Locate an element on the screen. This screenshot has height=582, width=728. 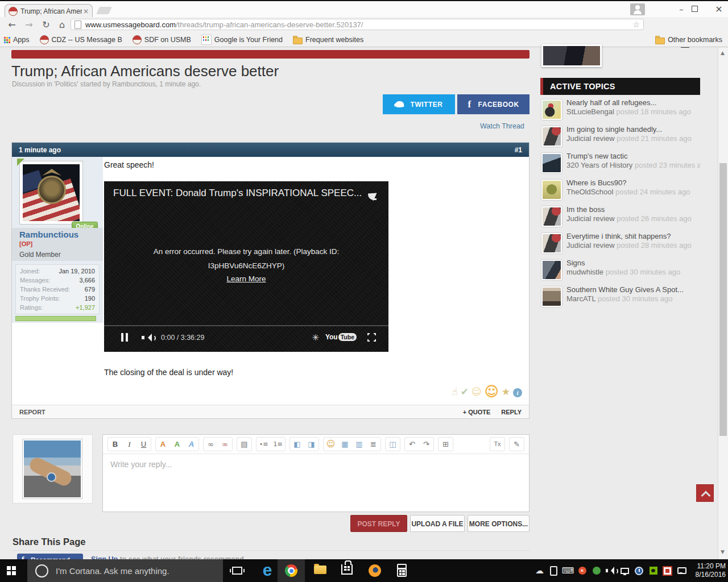
video-title: FULL EVENT: Donald Trump's INSPIRATIONAL… is located at coordinates (238, 193).